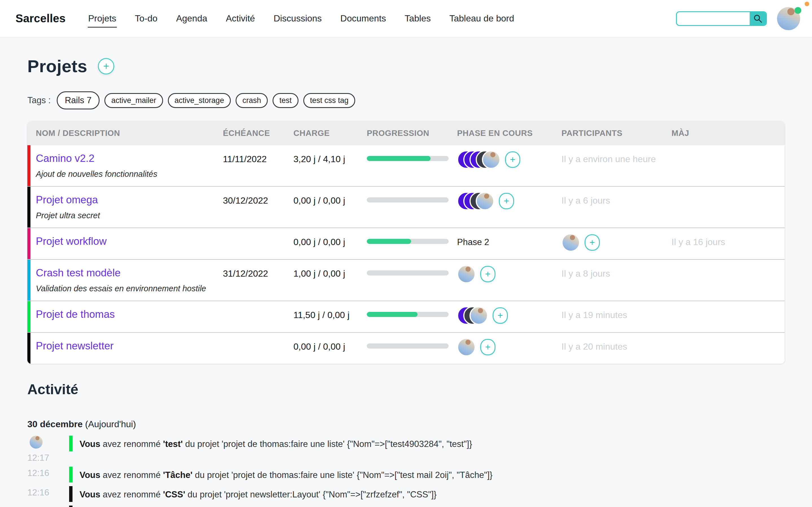 This screenshot has height=507, width=812. Describe the element at coordinates (807, 4) in the screenshot. I see `notification-dot` at that location.